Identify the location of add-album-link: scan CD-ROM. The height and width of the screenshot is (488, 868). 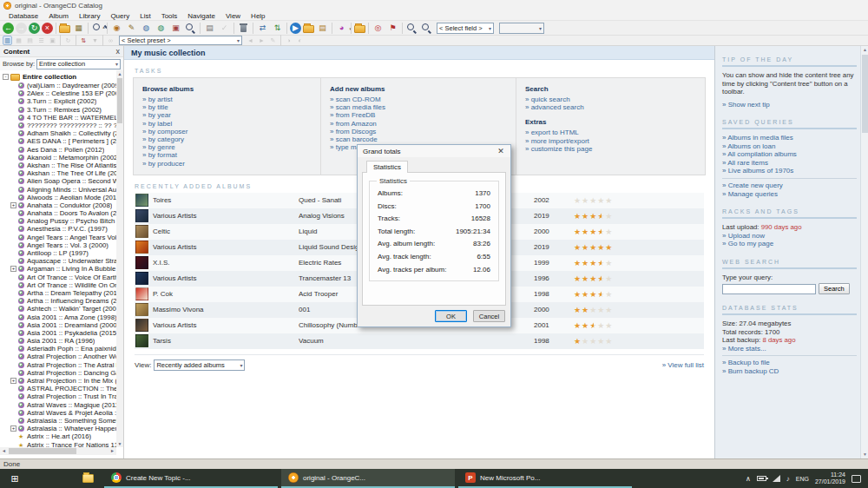
(423, 99).